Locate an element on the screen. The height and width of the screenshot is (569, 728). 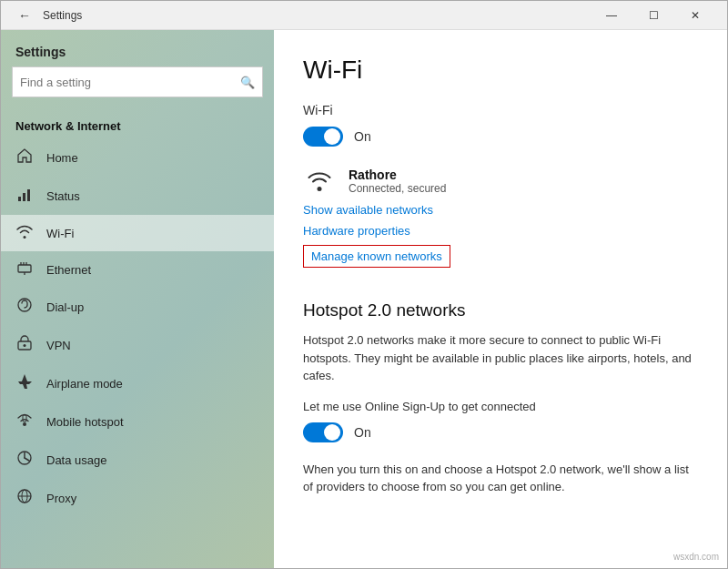
search-input is located at coordinates (130, 82).